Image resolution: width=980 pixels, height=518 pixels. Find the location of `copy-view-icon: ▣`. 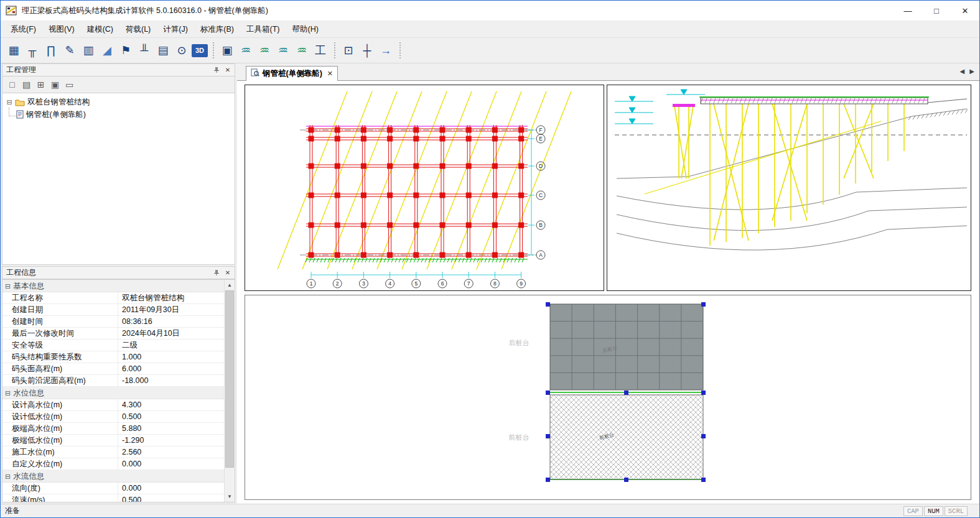

copy-view-icon: ▣ is located at coordinates (55, 85).